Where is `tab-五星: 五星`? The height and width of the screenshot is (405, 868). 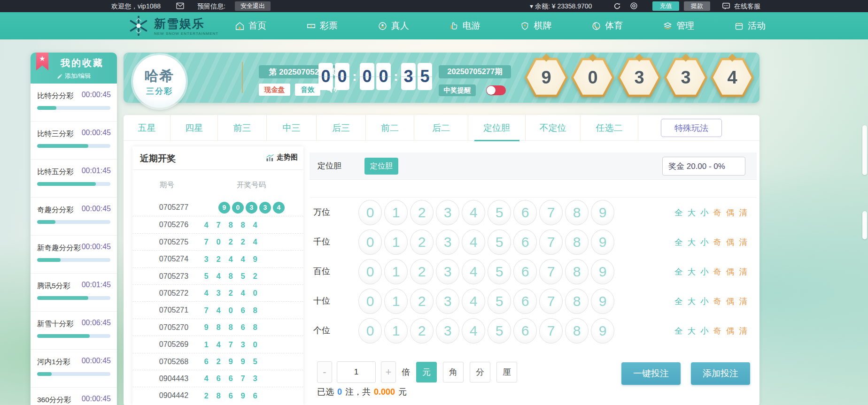
tab-五星: 五星 is located at coordinates (147, 128).